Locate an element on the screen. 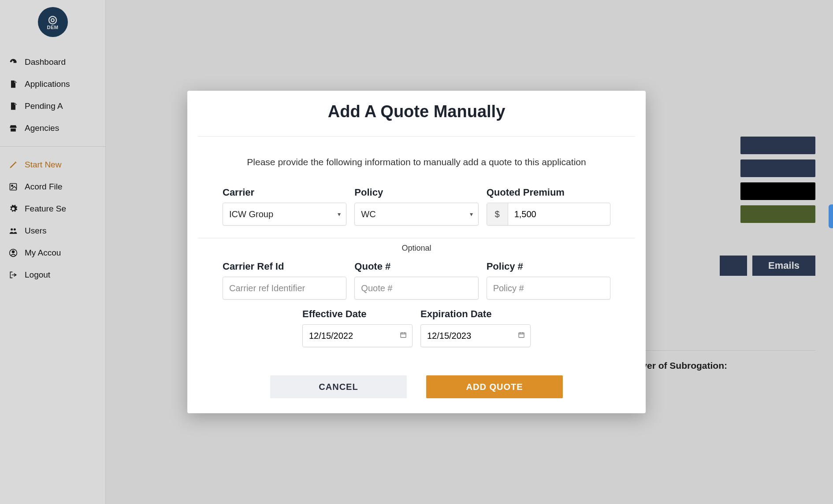 The image size is (833, 504). expiration-date-field: Expiration Date is located at coordinates (476, 328).